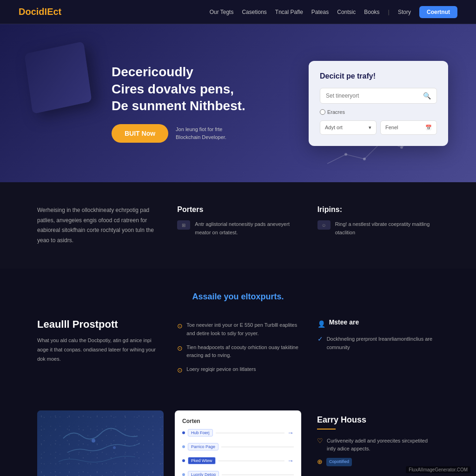 This screenshot has height=476, width=476. What do you see at coordinates (98, 225) in the screenshot?
I see `feature-col-1: Werheising in the ollockhineaty echrpoti…` at bounding box center [98, 225].